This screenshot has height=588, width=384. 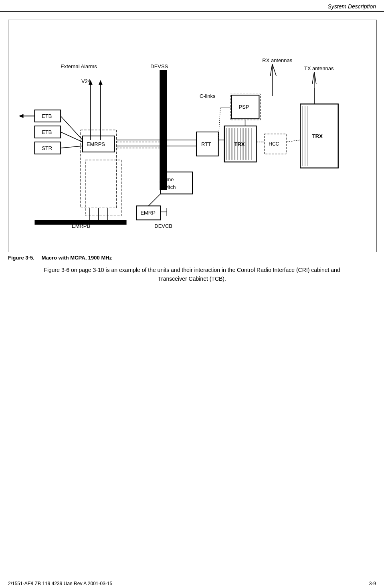 What do you see at coordinates (148, 213) in the screenshot?
I see `emrp-label: EMRP` at bounding box center [148, 213].